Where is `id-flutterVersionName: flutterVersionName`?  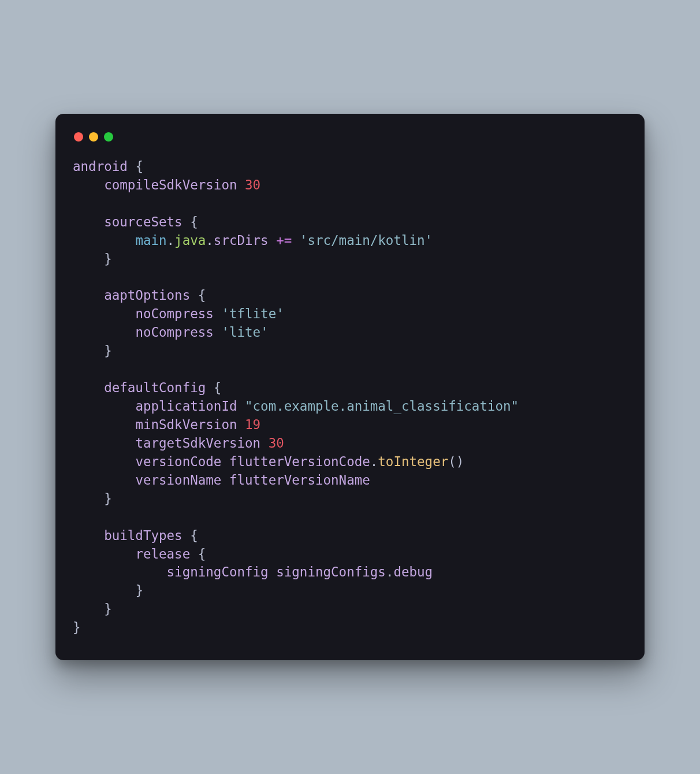
id-flutterVersionName: flutterVersionName is located at coordinates (300, 480).